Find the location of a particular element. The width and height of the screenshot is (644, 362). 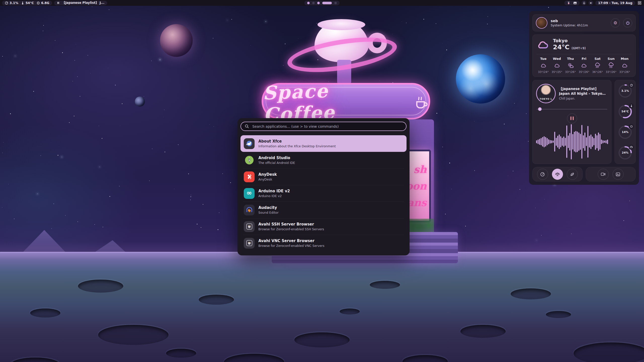

notifications-button is located at coordinates (584, 3).